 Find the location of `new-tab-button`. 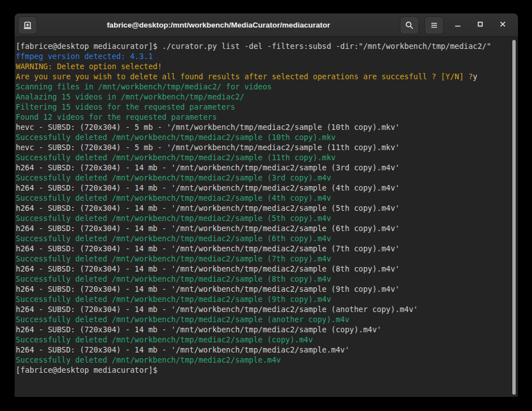

new-tab-button is located at coordinates (28, 25).